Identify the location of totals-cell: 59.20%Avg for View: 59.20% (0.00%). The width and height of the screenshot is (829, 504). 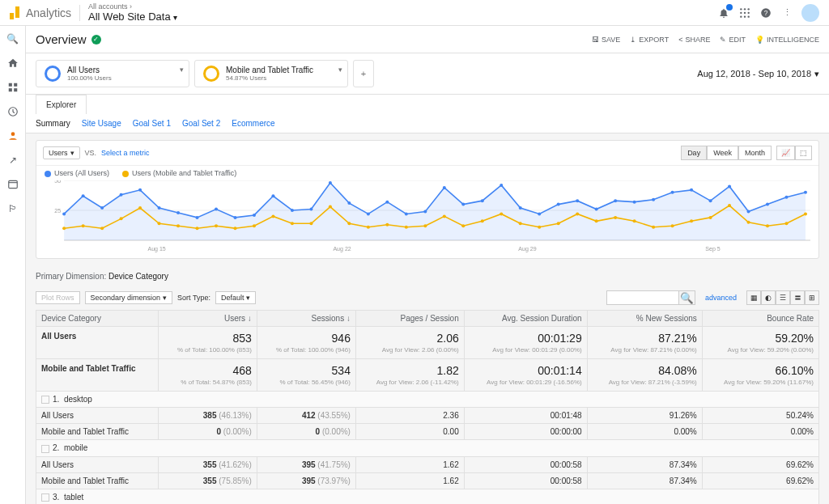
(760, 343).